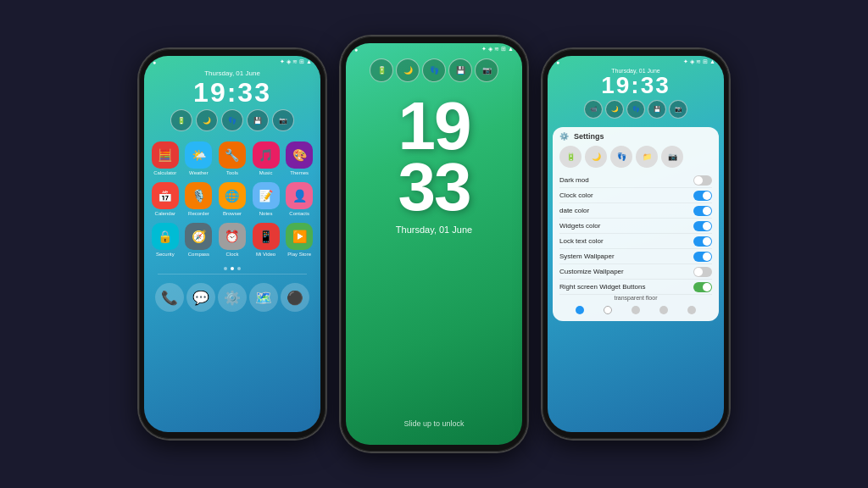 The height and width of the screenshot is (488, 868). I want to click on app-mi-video: 📱 Mi Video, so click(266, 240).